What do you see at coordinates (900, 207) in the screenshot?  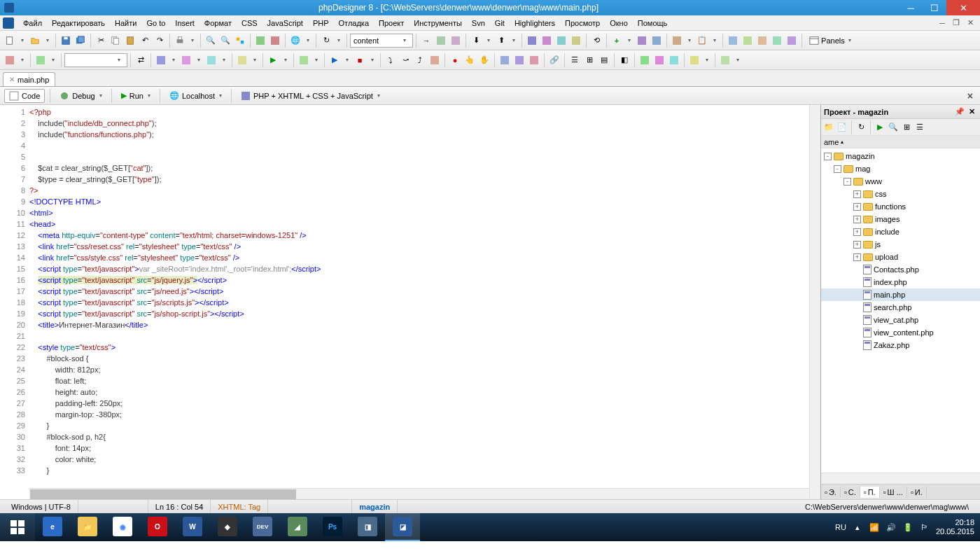 I see `tree-folder: +functions` at bounding box center [900, 207].